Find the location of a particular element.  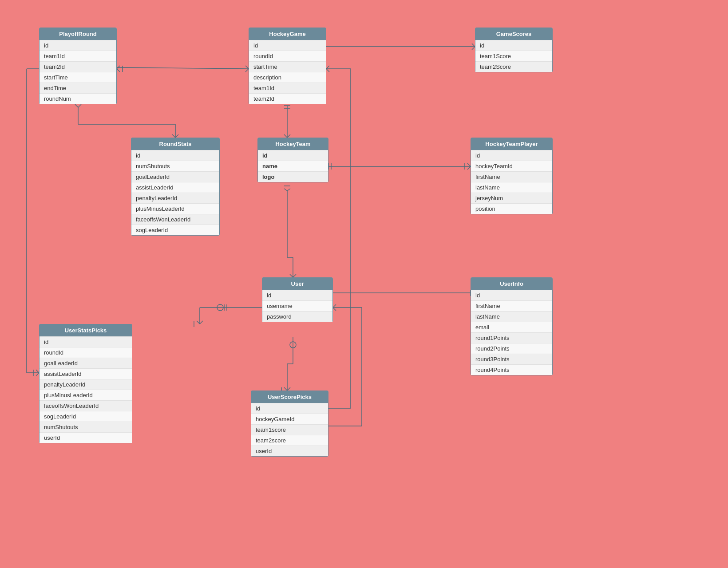

table-header-user-score-picks: UserScorePicks is located at coordinates (289, 397).